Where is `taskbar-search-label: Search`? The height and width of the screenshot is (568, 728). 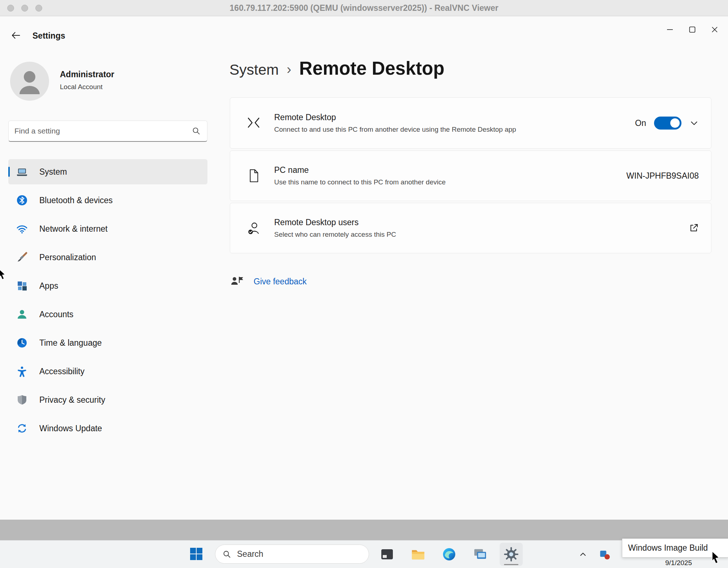 taskbar-search-label: Search is located at coordinates (250, 554).